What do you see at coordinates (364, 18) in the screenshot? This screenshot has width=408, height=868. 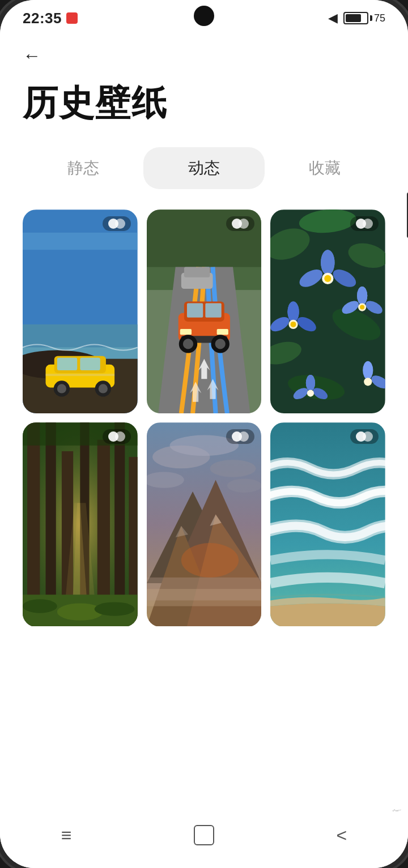 I see `battery-container: 75` at bounding box center [364, 18].